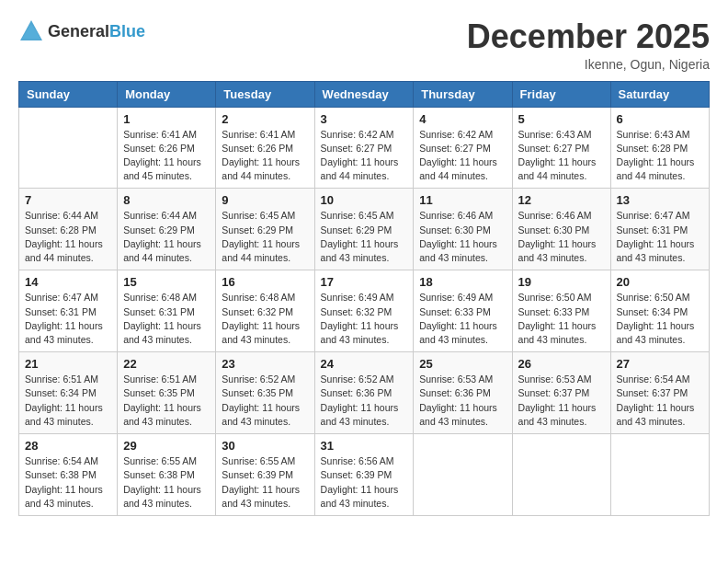  I want to click on day-number: 17, so click(364, 282).